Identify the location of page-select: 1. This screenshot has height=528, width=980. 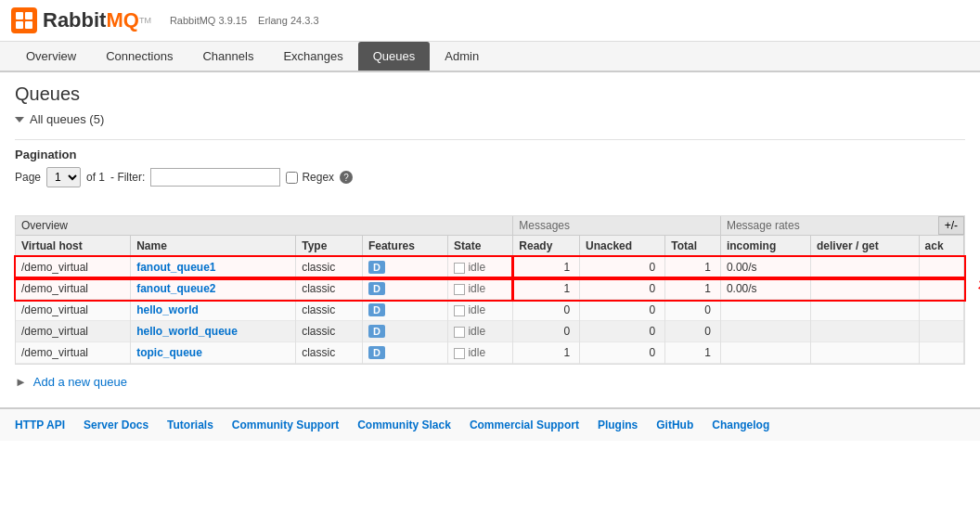
(63, 177).